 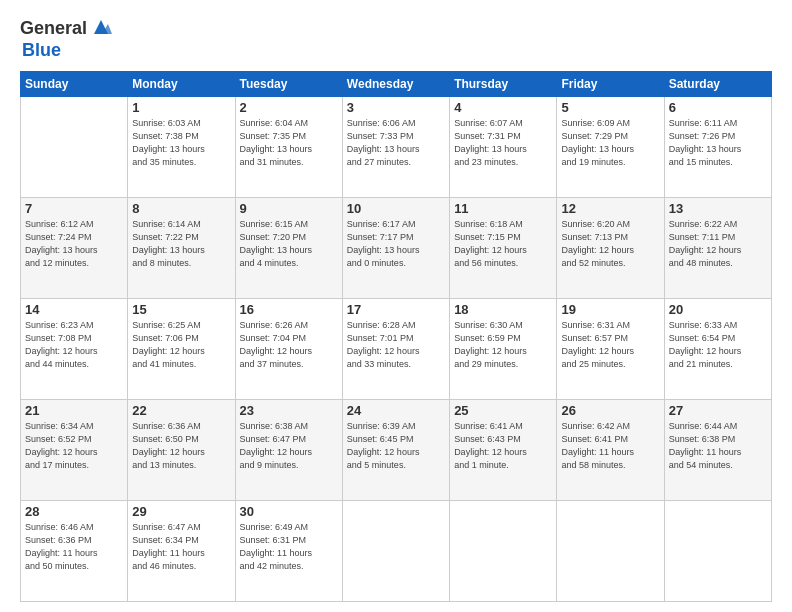 I want to click on day-info: Sunrise: 6:22 AM Sunset: 7:11 PM Dayligh…, so click(x=718, y=244).